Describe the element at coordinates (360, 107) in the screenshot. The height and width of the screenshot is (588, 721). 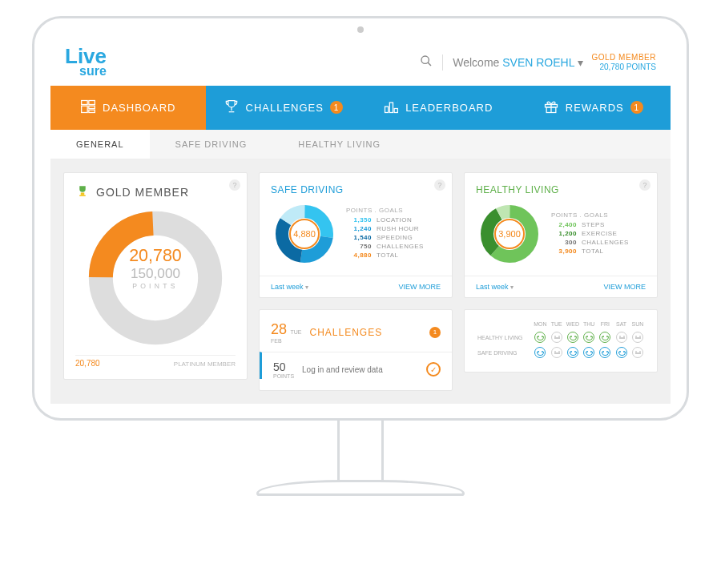
I see `primary-nav: DASHBOARD CHALLENGES 1 LEADERBOARD REWAR…` at that location.